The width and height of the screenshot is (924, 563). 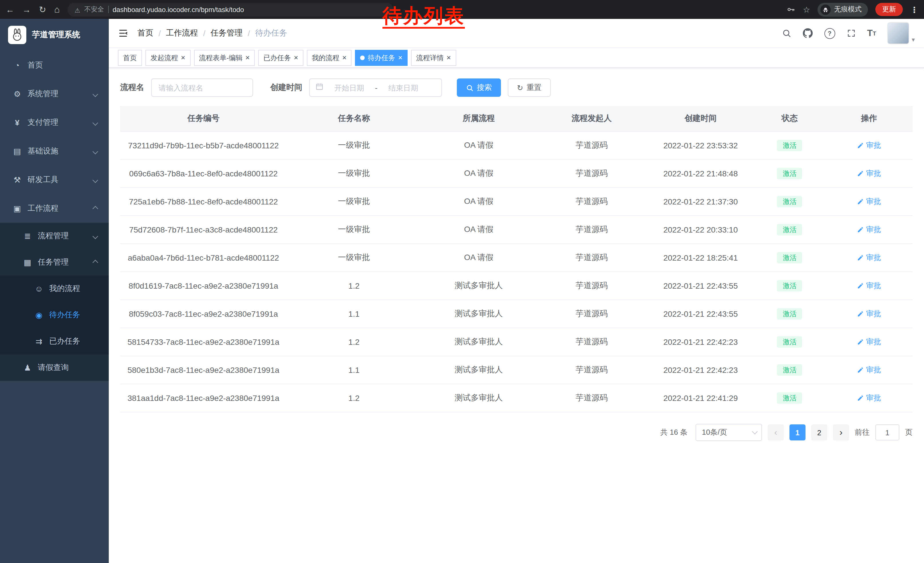 I want to click on table-row: 580e1b3d-7ac8-11ec-a9e2-a2380e71991a 1.1…, so click(x=516, y=370).